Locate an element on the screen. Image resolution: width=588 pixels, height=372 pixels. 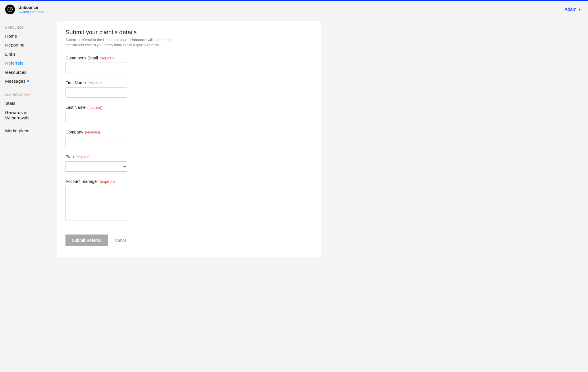
sidebar-item-label: Home is located at coordinates (11, 36).